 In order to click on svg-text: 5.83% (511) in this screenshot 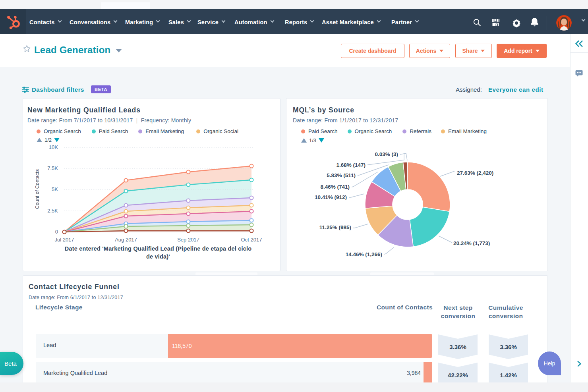, I will do `click(341, 176)`.